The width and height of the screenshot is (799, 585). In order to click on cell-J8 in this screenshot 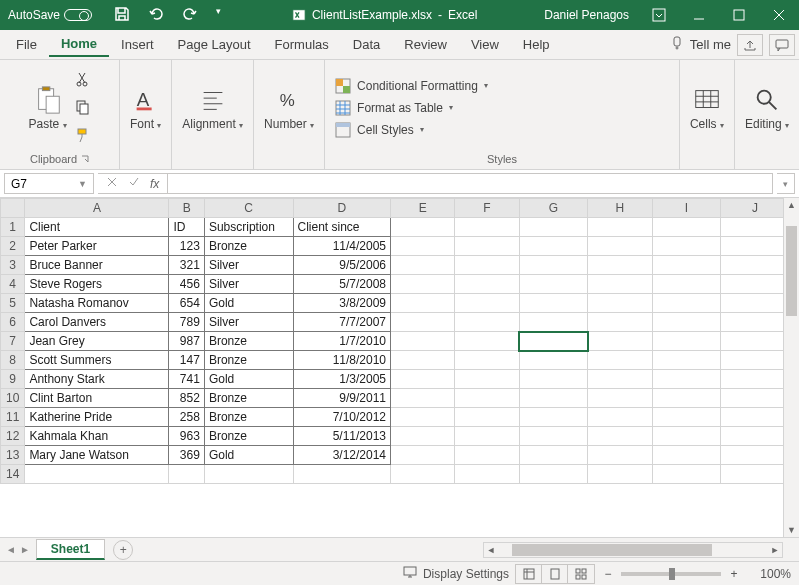, I will do `click(752, 360)`.